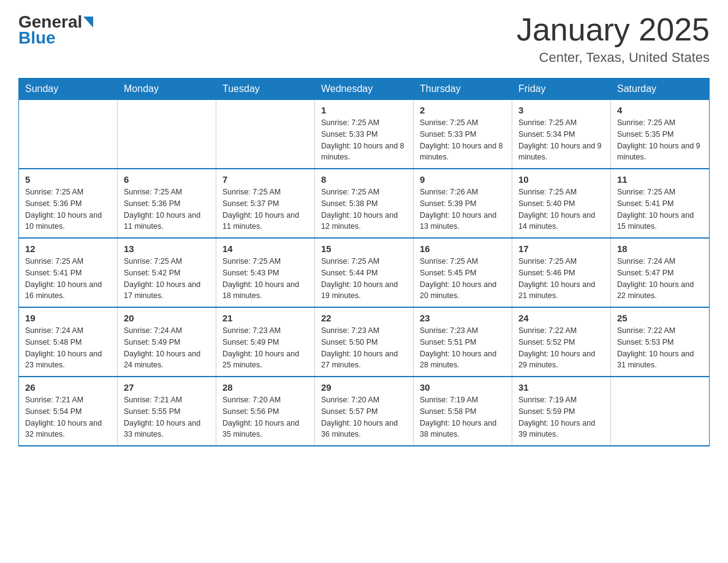  I want to click on day-number: 22, so click(364, 318).